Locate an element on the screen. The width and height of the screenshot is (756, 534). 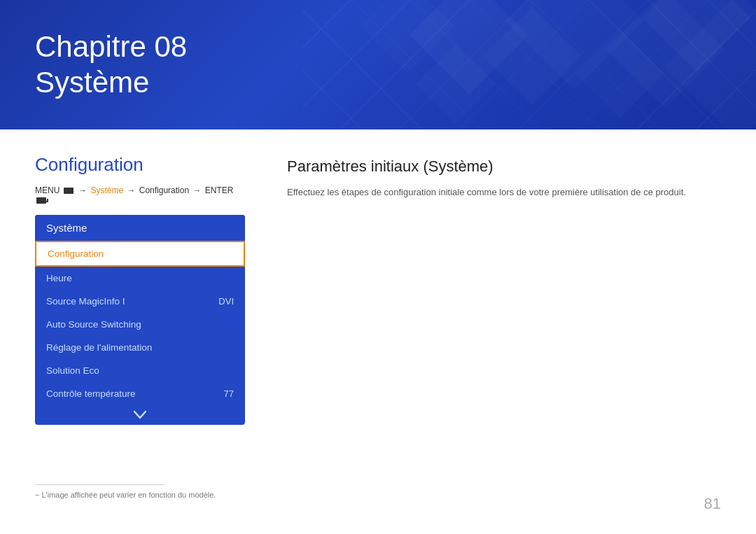
diamond-decoration is located at coordinates (564, 64).